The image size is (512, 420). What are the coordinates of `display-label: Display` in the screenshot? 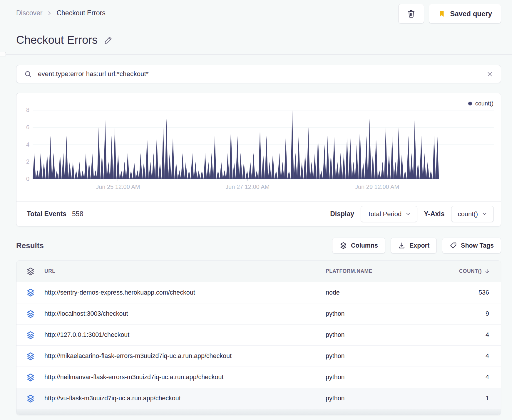 It's located at (342, 214).